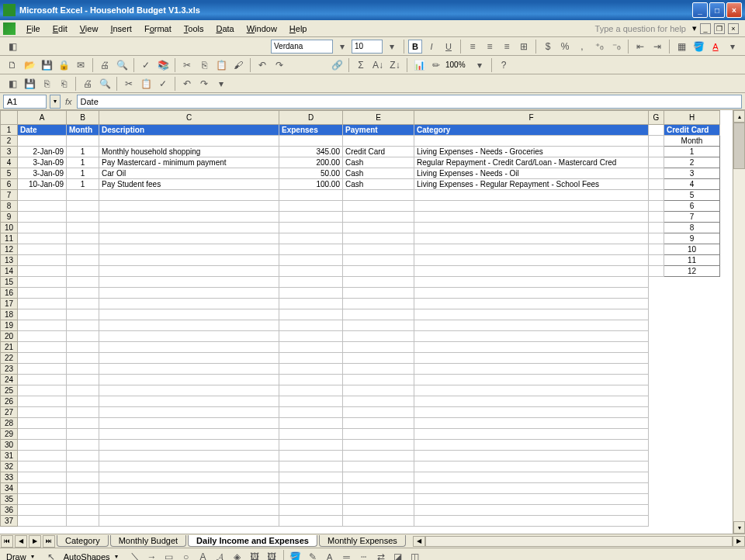 The height and width of the screenshot is (560, 745). Describe the element at coordinates (548, 47) in the screenshot. I see `currency-icon: $` at that location.